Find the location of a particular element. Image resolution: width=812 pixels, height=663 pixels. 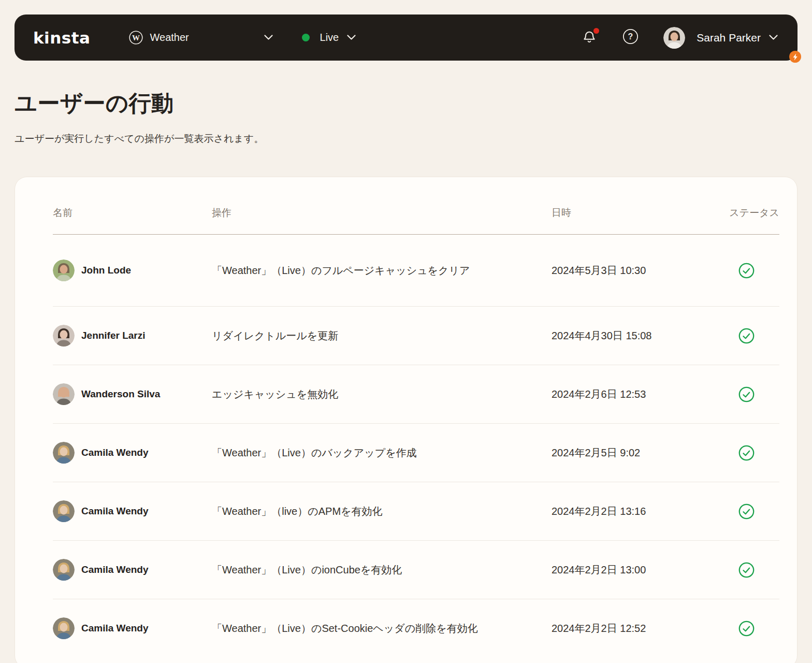

action-text: 「Weather」（Live）のフルページキャッシュをクリア is located at coordinates (382, 270).